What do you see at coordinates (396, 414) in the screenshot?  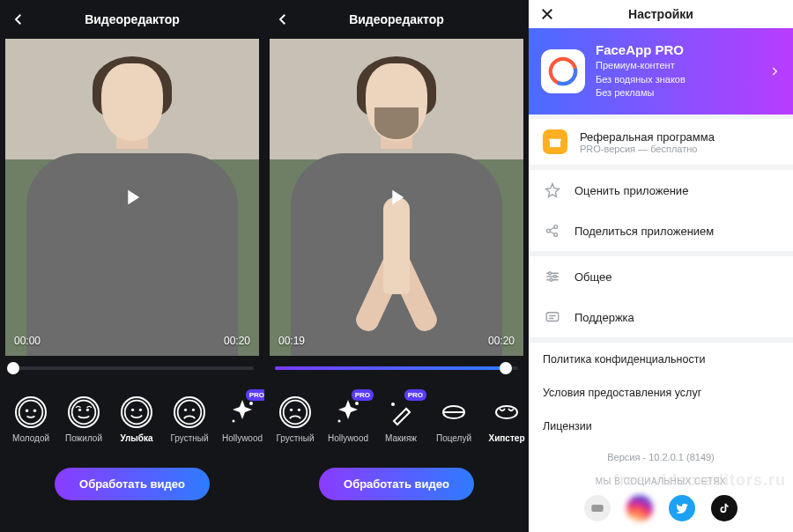 I see `filter-strip: ГрустныйPROHollywoodPROМакияжПоцелуйХипс…` at bounding box center [396, 414].